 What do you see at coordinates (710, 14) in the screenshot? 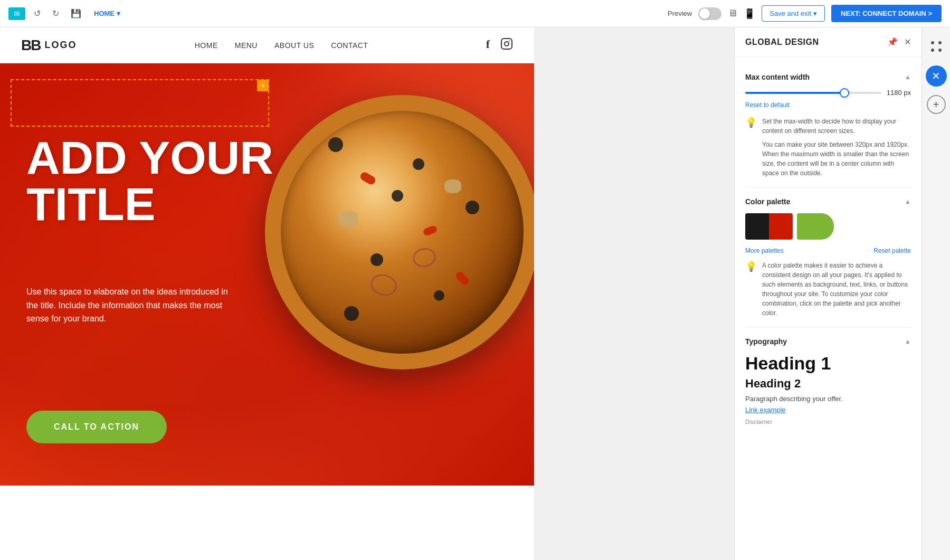
I see `preview-toggle` at bounding box center [710, 14].